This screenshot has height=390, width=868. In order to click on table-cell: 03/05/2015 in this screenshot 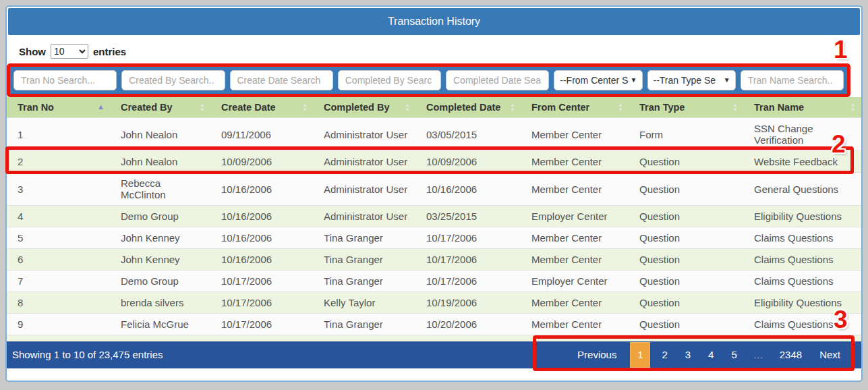, I will do `click(468, 135)`.